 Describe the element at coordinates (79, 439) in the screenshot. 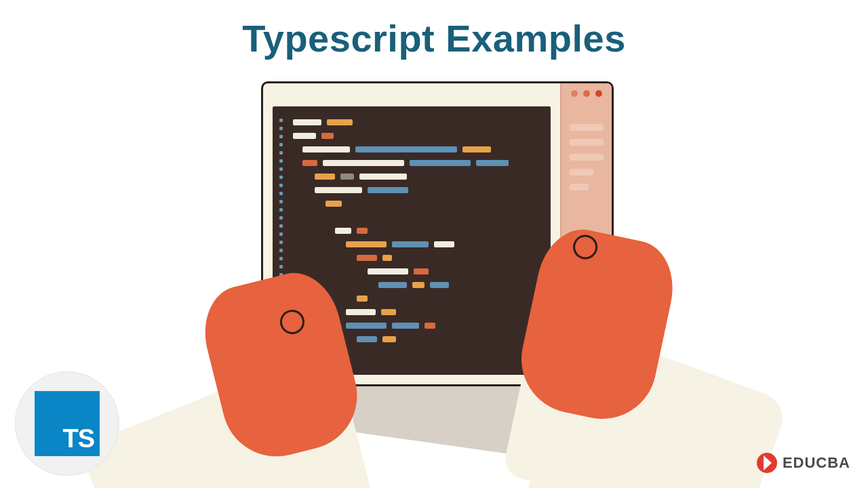

I see `typescript-logo-text: TS` at that location.